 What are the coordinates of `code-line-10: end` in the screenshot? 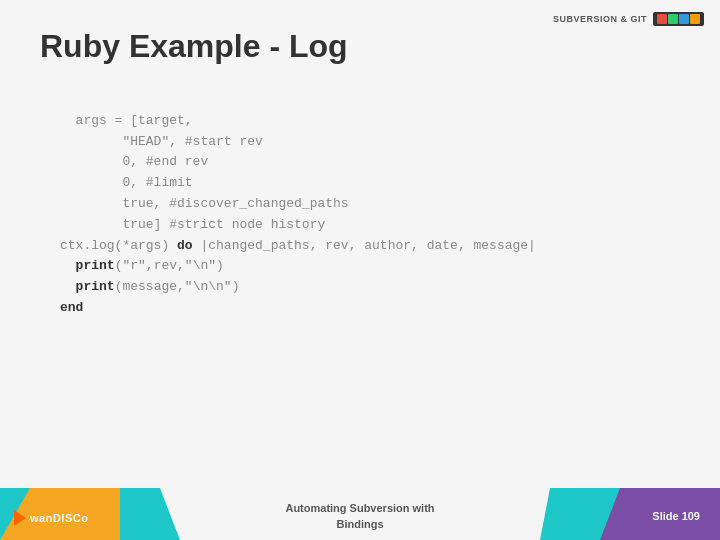 It's located at (72, 308).